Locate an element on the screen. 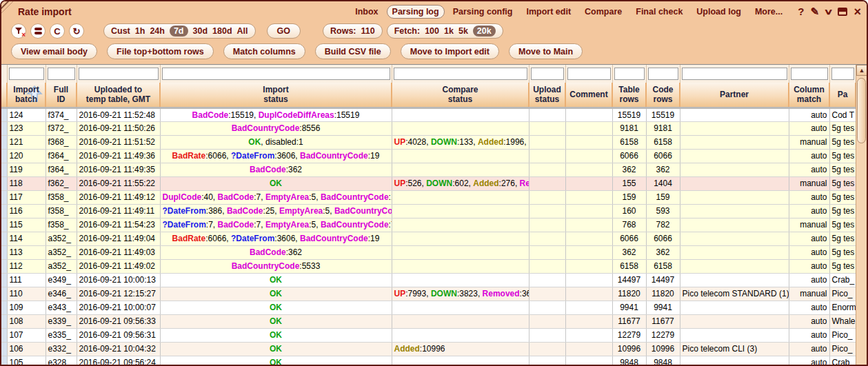  table-row: 124f374_2016-09-21 11:52:48BadCode:15519… is located at coordinates (429, 114).